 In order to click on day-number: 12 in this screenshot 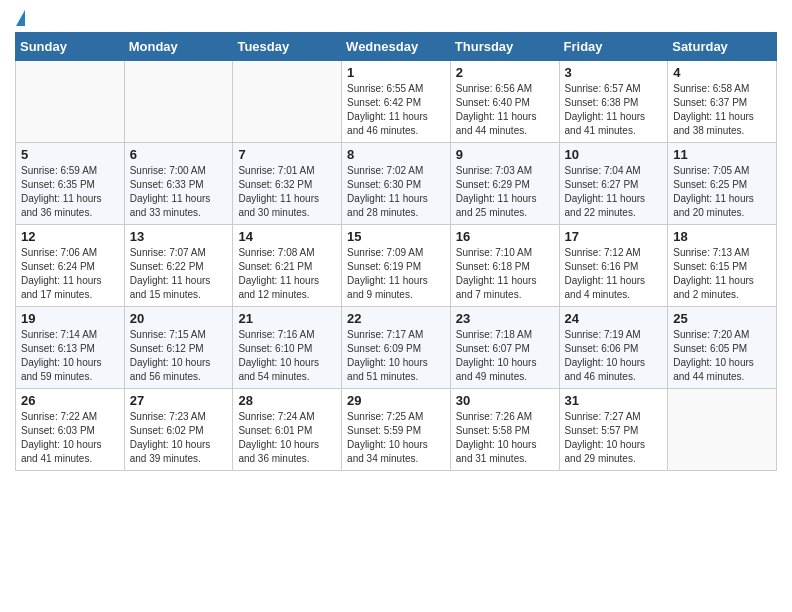, I will do `click(70, 236)`.